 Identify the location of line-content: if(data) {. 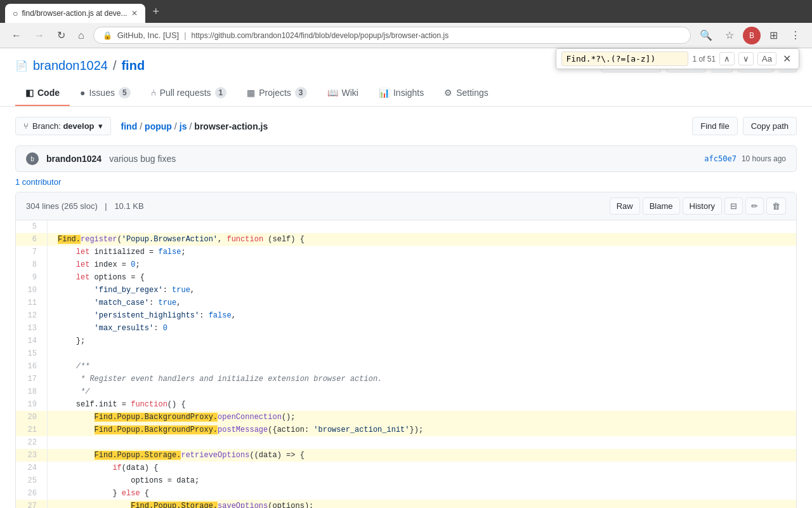
(422, 468).